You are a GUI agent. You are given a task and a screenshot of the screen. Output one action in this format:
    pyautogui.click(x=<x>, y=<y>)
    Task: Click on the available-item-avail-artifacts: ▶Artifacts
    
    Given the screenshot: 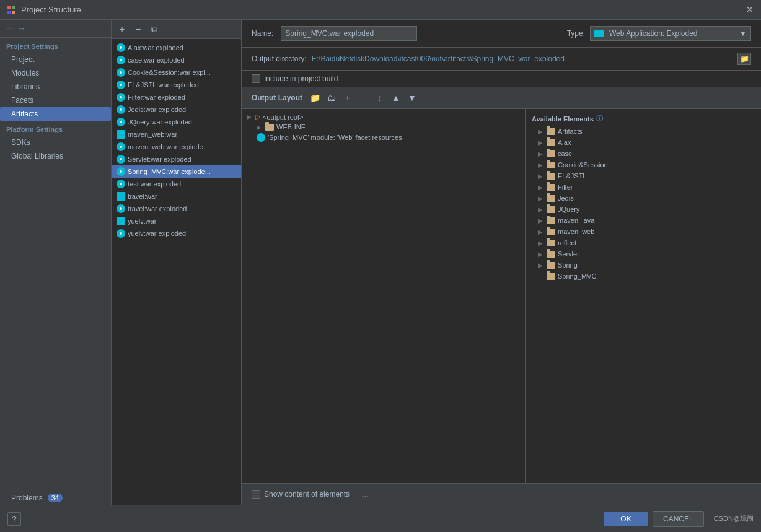 What is the action you would take?
    pyautogui.click(x=643, y=131)
    